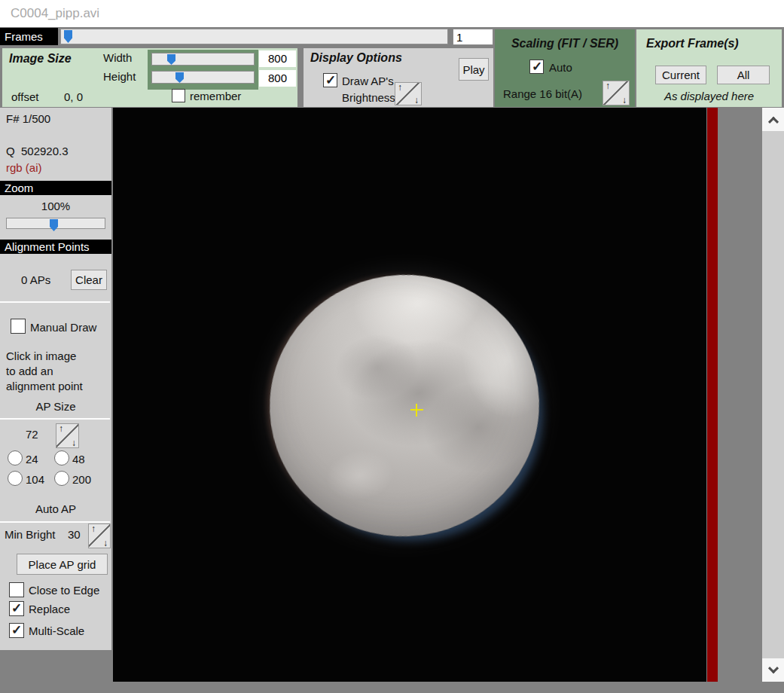 The image size is (784, 693). I want to click on ap-count-label: 0 APs, so click(36, 280).